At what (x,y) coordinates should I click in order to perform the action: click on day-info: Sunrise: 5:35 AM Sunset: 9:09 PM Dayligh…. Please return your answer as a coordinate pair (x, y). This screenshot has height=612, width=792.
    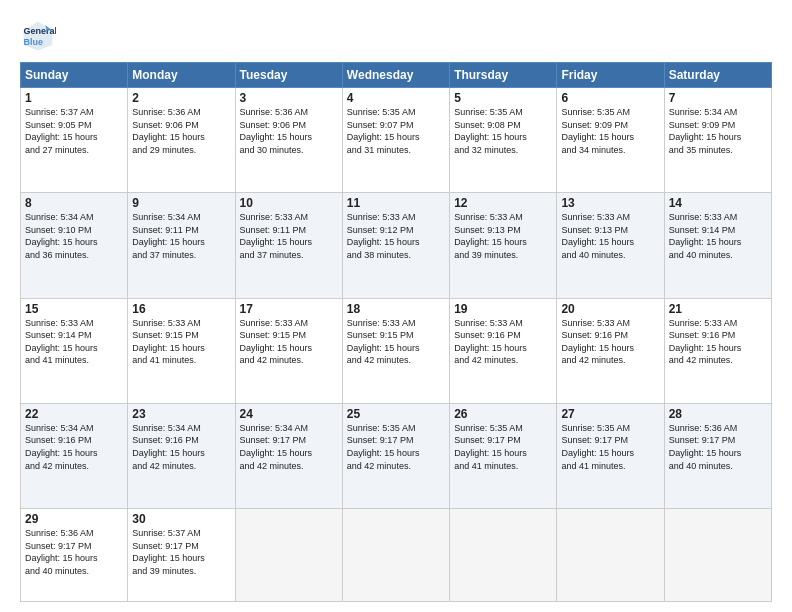
    Looking at the image, I should click on (610, 131).